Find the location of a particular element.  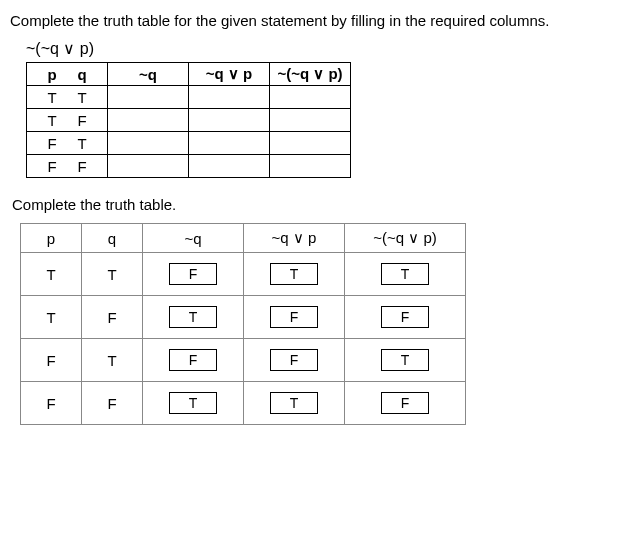

table-row: T T F T T is located at coordinates (244, 274).